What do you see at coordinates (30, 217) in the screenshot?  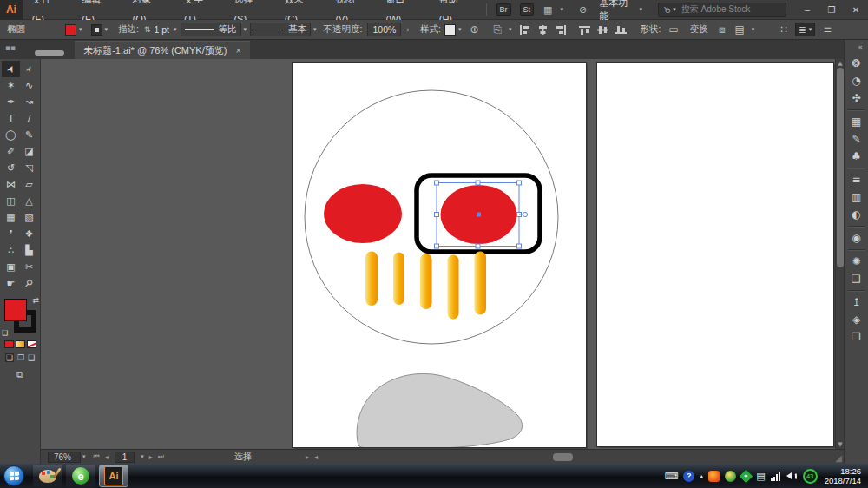 I see `gradient-tool: ▧` at bounding box center [30, 217].